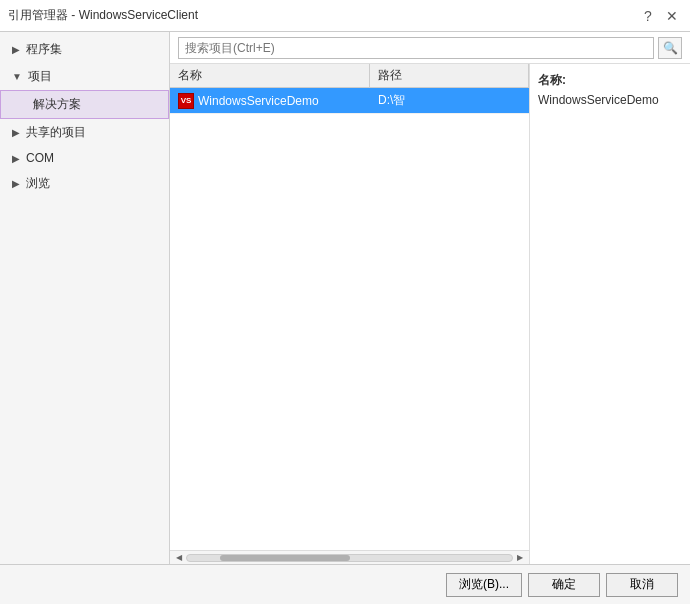 The image size is (690, 604). I want to click on col-header-path: 路径, so click(450, 76).